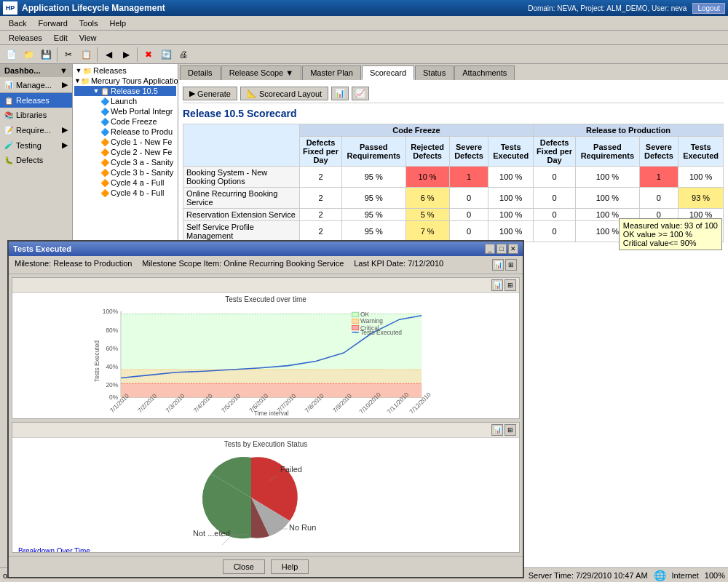 The image size is (728, 582). I want to click on tree-item-webportal: 🔷 Web Portal Integr, so click(125, 111).